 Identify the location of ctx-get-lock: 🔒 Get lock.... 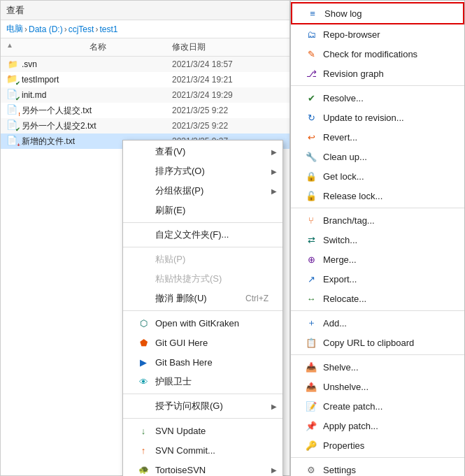
(378, 176).